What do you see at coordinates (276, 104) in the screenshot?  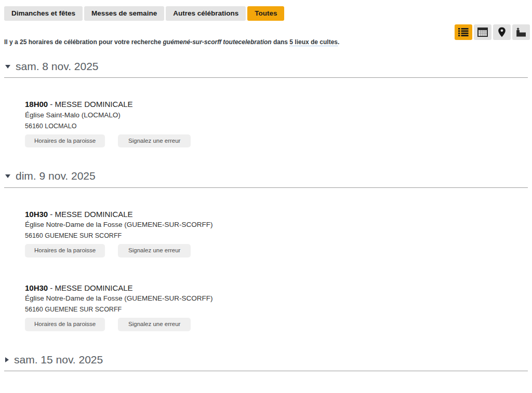 I see `event-title: 18H00 - MESSE DOMINICALE` at bounding box center [276, 104].